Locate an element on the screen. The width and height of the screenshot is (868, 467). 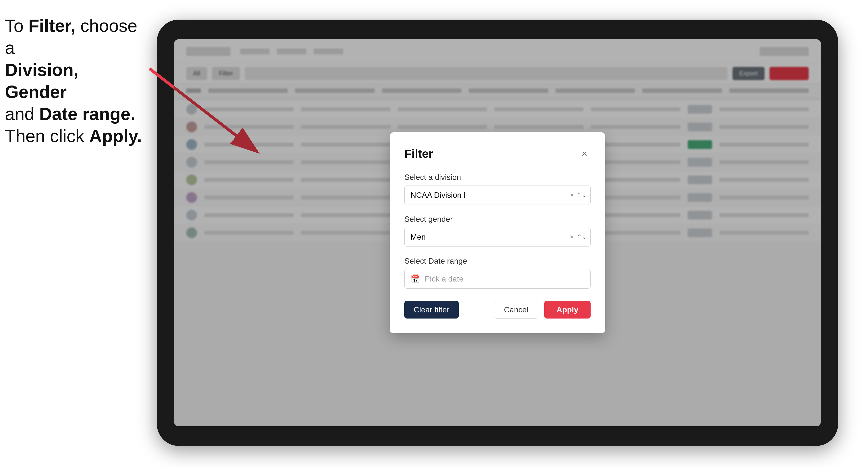
division-select: NCAA Division I is located at coordinates (497, 195).